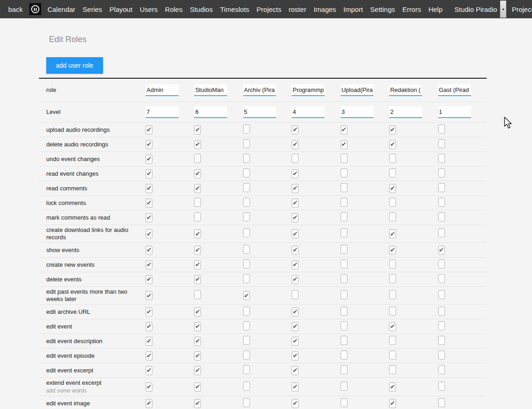 Image resolution: width=532 pixels, height=409 pixels. What do you see at coordinates (503, 9) in the screenshot?
I see `chevron-down-icon: ▼` at bounding box center [503, 9].